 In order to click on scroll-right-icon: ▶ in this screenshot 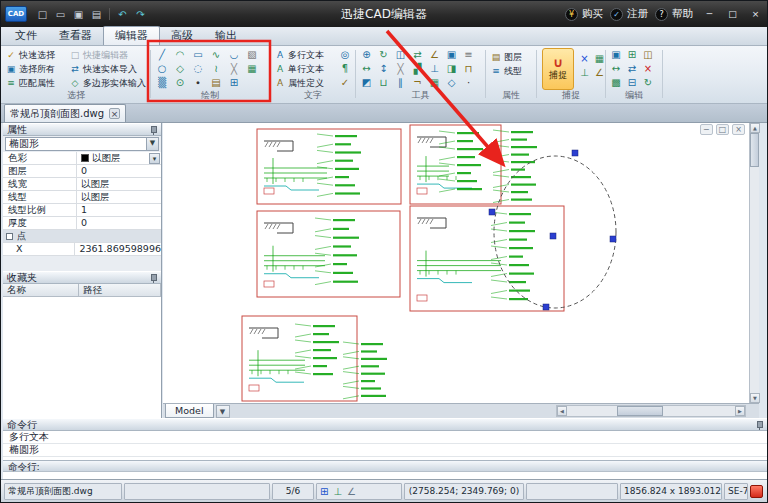, I will do `click(740, 411)`.